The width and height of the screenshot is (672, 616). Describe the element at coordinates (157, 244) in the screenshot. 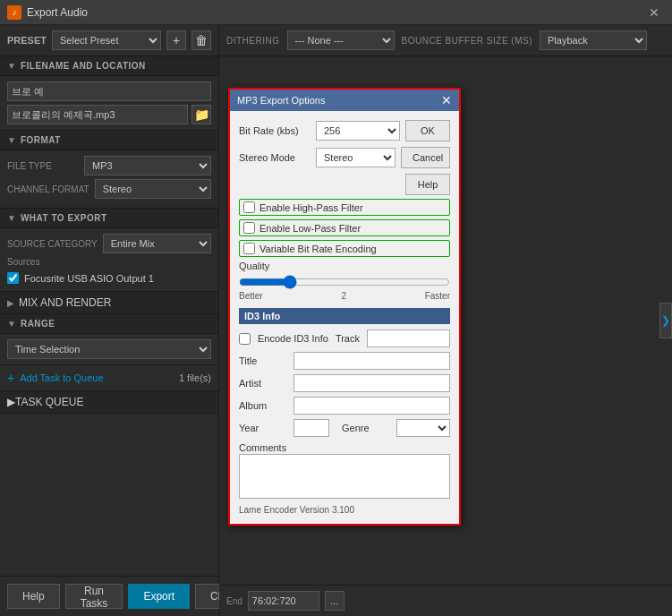

I see `source-category-select: Entire Mix` at that location.